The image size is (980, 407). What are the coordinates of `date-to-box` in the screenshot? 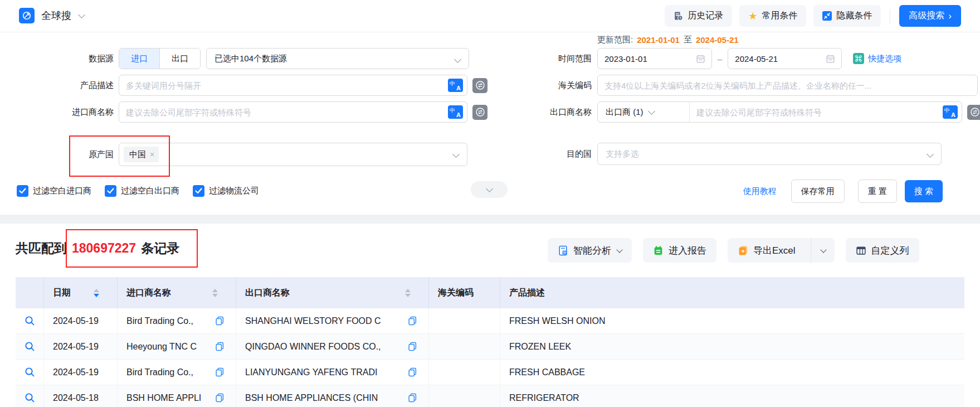 It's located at (784, 59).